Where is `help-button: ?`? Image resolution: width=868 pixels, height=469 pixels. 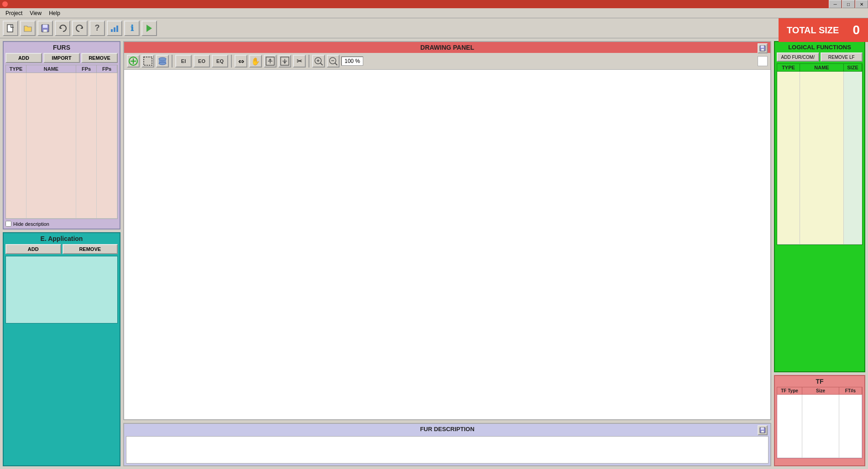
help-button: ? is located at coordinates (97, 28).